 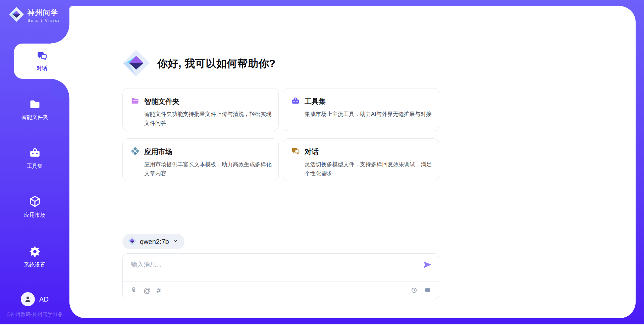 I want to click on sidebar-item-label: 系统设置, so click(x=35, y=265).